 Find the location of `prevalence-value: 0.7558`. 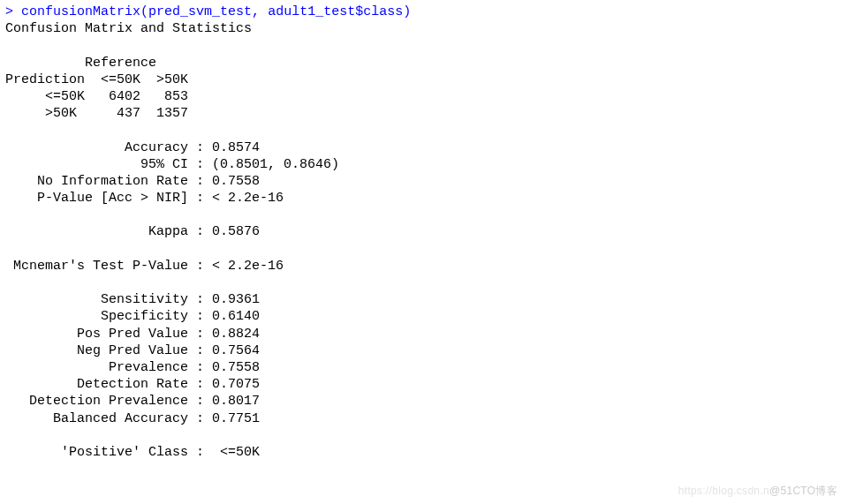

prevalence-value: 0.7558 is located at coordinates (236, 367).